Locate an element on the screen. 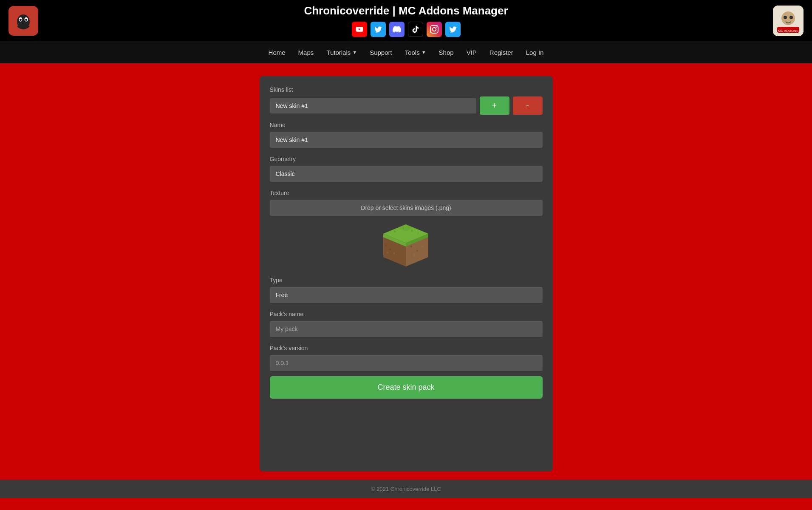  footer-text: © 2021 Chronicoverride LLC is located at coordinates (406, 489).